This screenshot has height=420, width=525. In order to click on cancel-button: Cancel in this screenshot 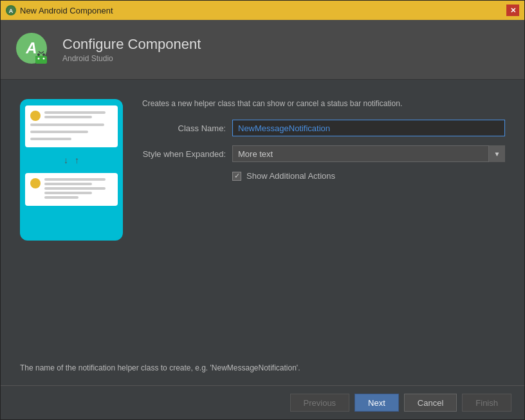, I will do `click(430, 403)`.